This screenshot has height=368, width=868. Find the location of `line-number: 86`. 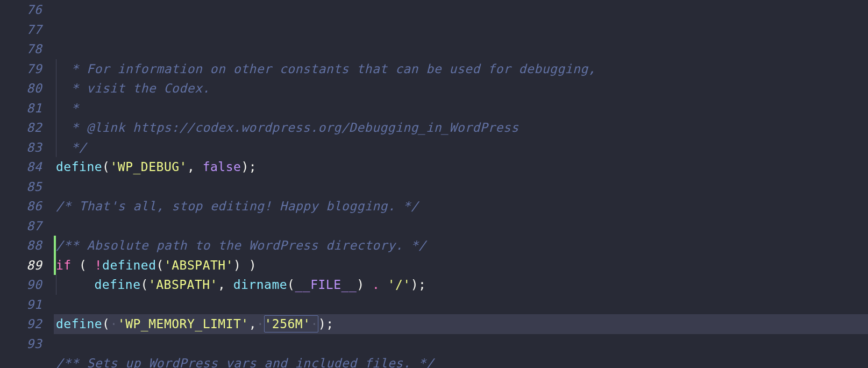

line-number: 86 is located at coordinates (21, 207).